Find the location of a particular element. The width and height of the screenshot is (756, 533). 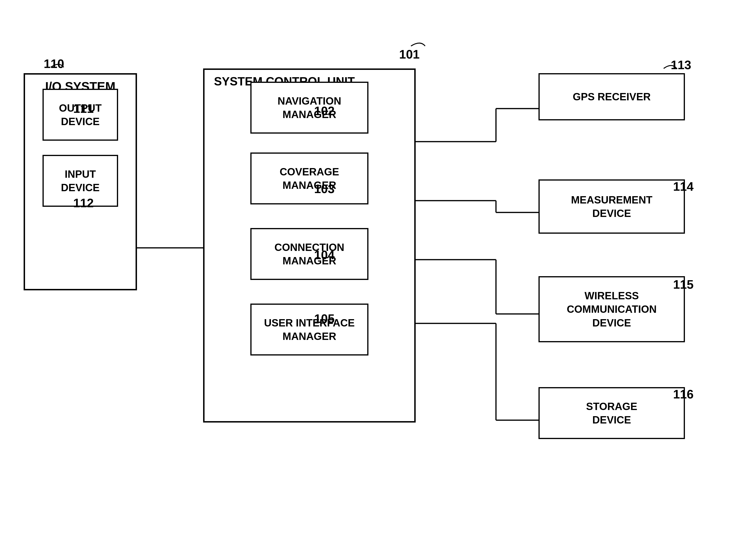

coverage-manager-box: COVERAGE MANAGER is located at coordinates (310, 178).